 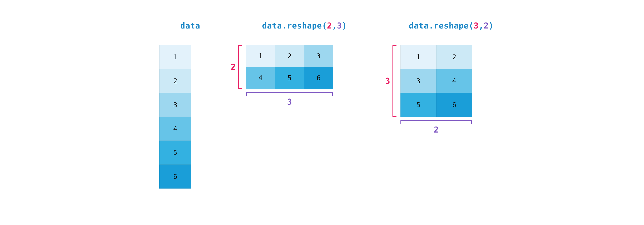 I want to click on row-dim-label: 2, so click(x=233, y=67).